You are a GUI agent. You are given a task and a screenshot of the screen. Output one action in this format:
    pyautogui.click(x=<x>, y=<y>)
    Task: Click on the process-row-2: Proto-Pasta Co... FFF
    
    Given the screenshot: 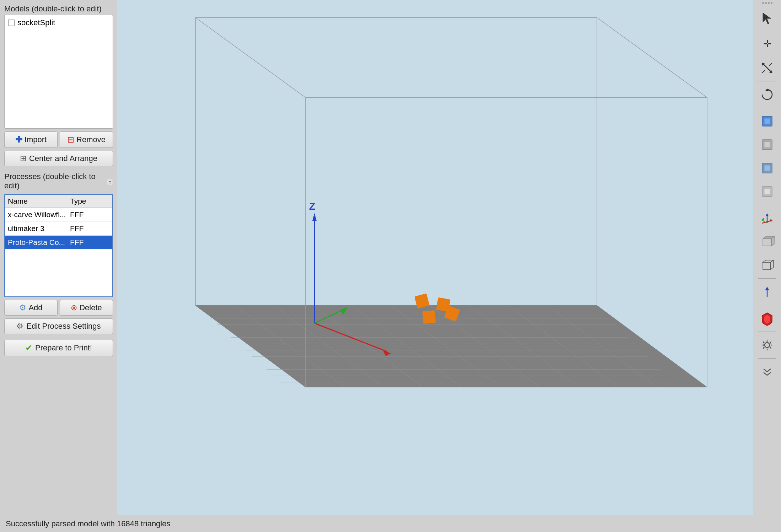 What is the action you would take?
    pyautogui.click(x=59, y=242)
    